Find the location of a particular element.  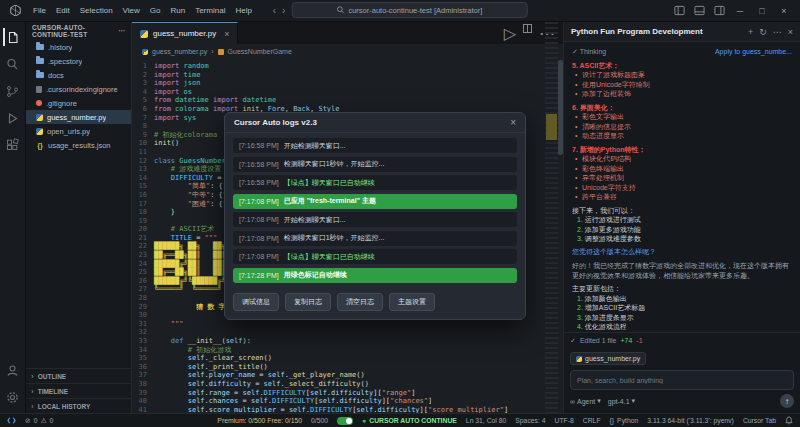

code-line: 33 def __init__(self): is located at coordinates (348, 342).